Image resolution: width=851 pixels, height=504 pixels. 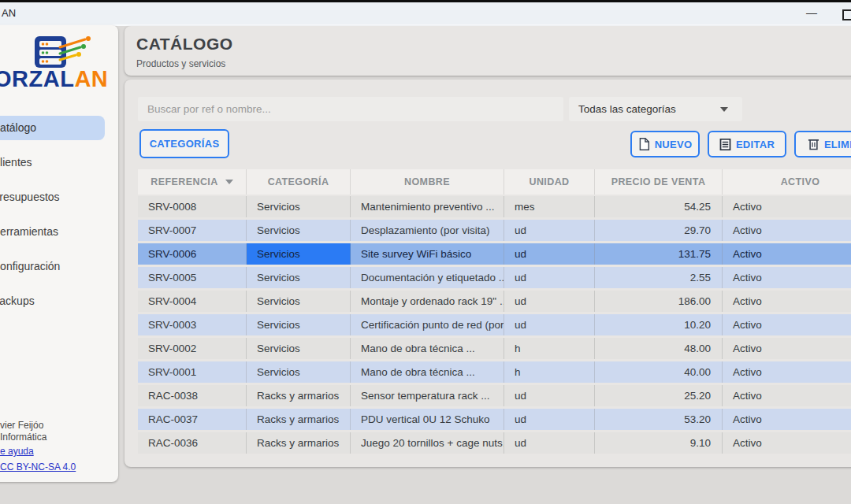 What do you see at coordinates (427, 230) in the screenshot?
I see `cell-name: Desplazamiento (por visita)` at bounding box center [427, 230].